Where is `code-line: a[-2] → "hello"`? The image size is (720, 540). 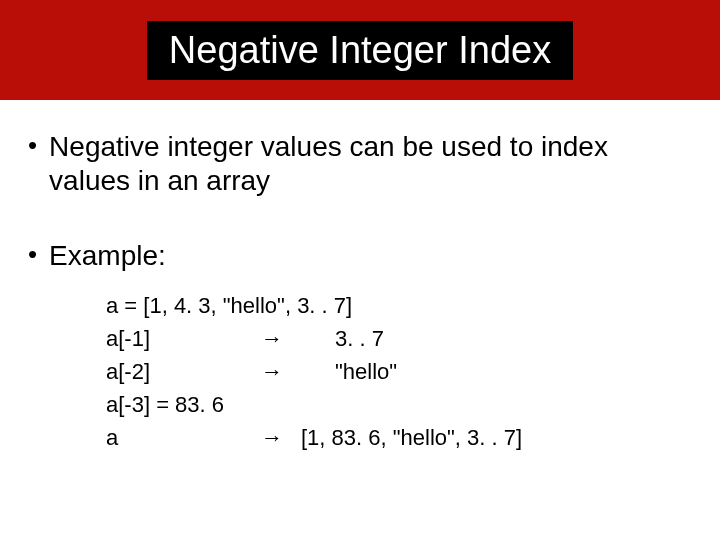
code-line: a[-2] → "hello" is located at coordinates (399, 372).